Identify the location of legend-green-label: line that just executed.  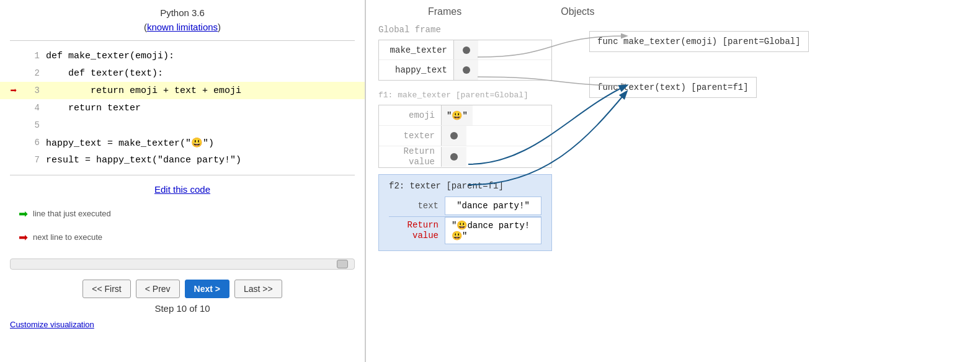
(72, 214).